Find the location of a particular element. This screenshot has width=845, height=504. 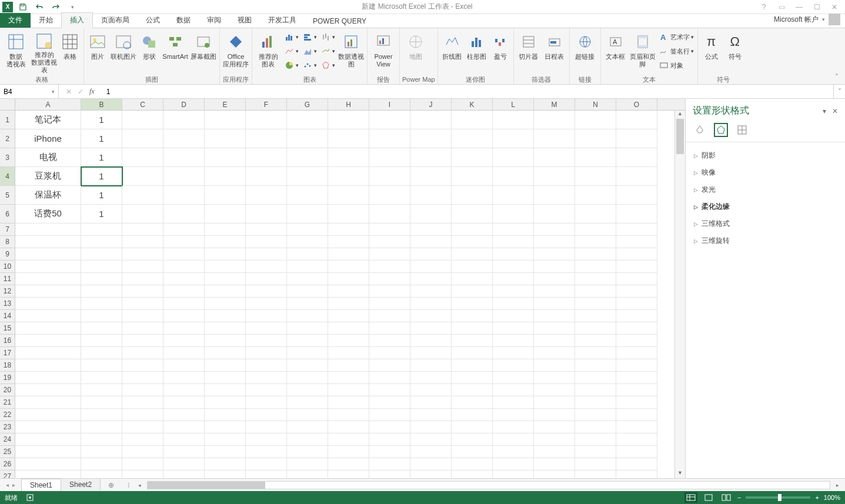

cell-K10 is located at coordinates (472, 267).